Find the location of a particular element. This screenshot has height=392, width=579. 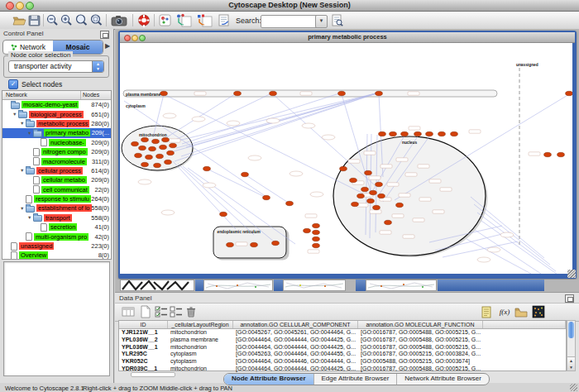

tree-row-mosaic-demo-yeast: mosaic-demo-yeast874(0) is located at coordinates (56, 104).